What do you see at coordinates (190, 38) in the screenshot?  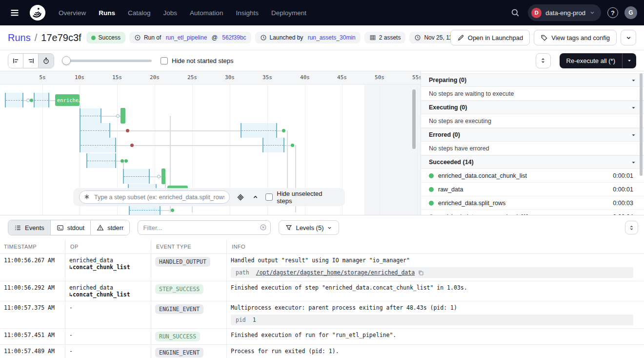 I see `run-tag: Run of run_etl_pipeline @ 562f39bc` at bounding box center [190, 38].